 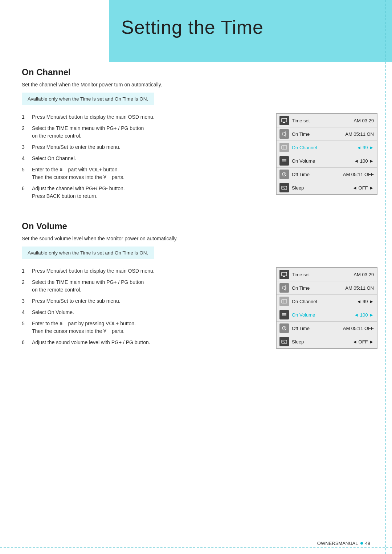 What do you see at coordinates (142, 158) in the screenshot?
I see `list-item: 4 Select On Channel.` at bounding box center [142, 158].